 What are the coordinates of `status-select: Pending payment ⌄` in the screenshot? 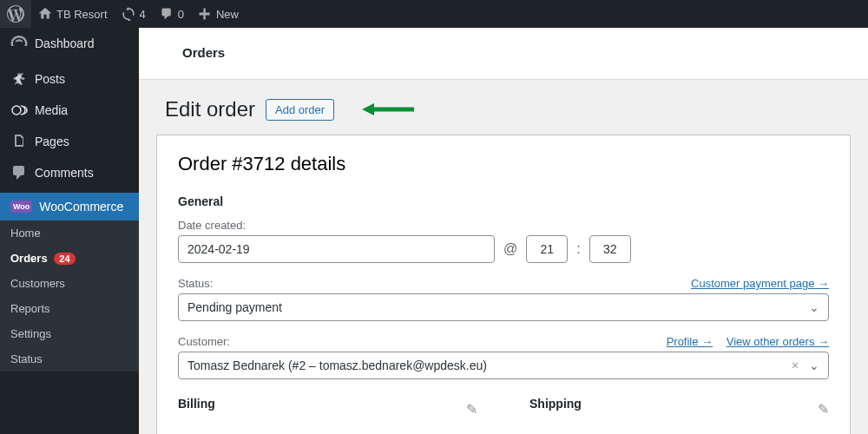 It's located at (503, 307).